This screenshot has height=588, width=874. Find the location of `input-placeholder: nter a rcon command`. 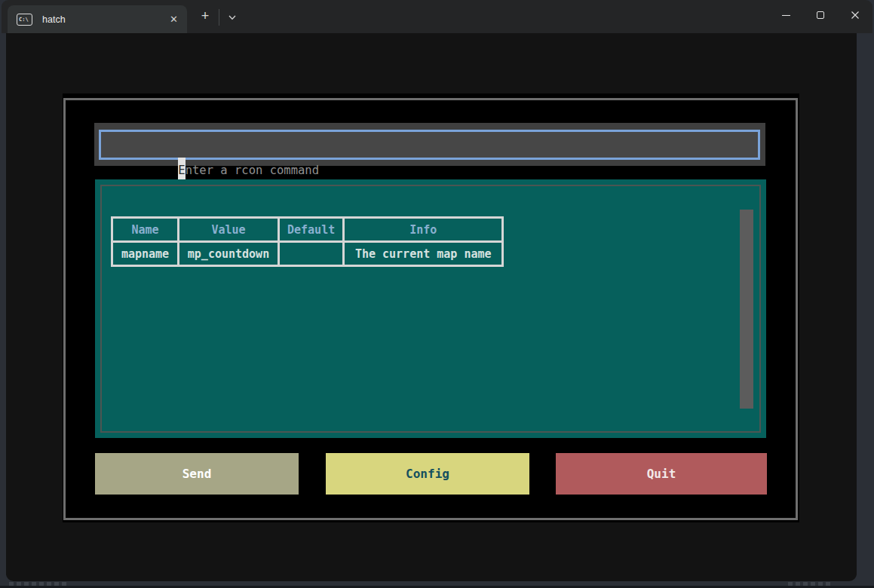

input-placeholder: nter a rcon command is located at coordinates (252, 170).